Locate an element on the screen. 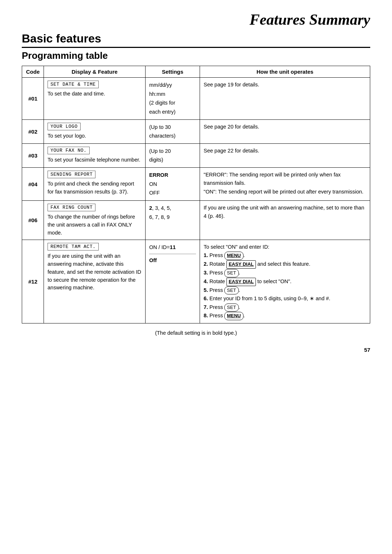 The width and height of the screenshot is (392, 554). step-7-label: 7. is located at coordinates (206, 307).